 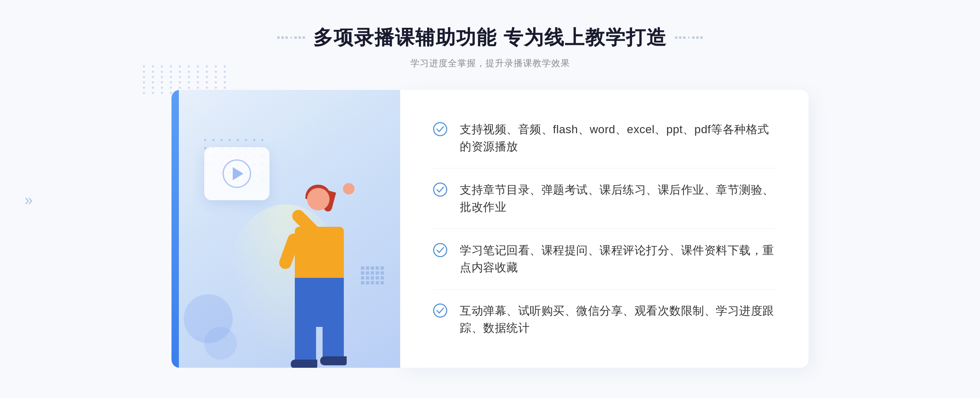 What do you see at coordinates (618, 320) in the screenshot?
I see `feature-text-4: 互动弹幕、试听购买、微信分享、观看次数限制、学习进度跟踪、数据统计` at bounding box center [618, 320].